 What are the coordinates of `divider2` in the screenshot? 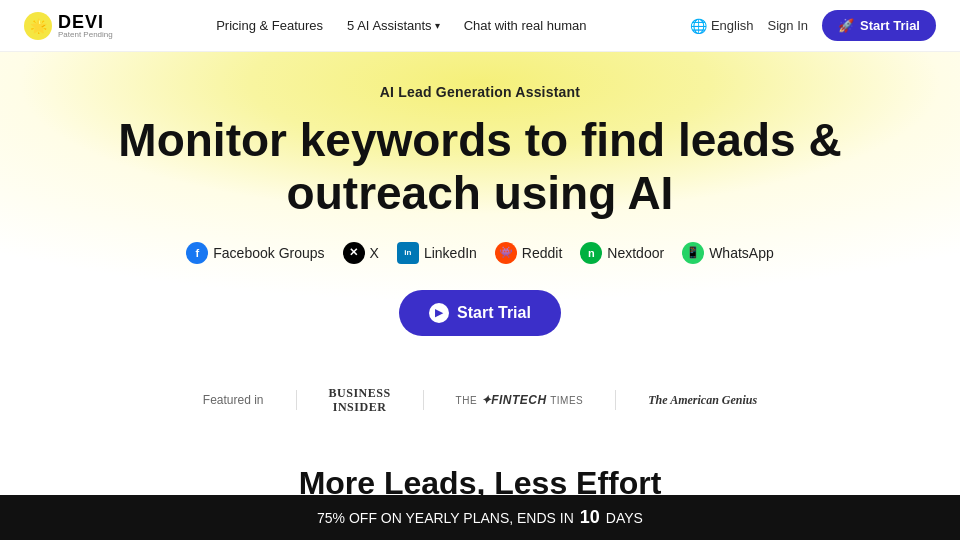 It's located at (424, 400).